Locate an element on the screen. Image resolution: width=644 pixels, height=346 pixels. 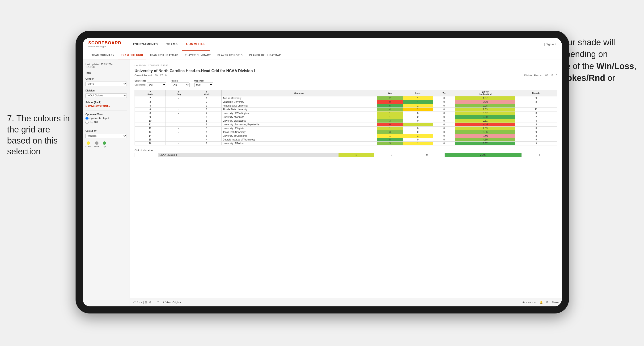
conference-select: (All) is located at coordinates (156, 85).